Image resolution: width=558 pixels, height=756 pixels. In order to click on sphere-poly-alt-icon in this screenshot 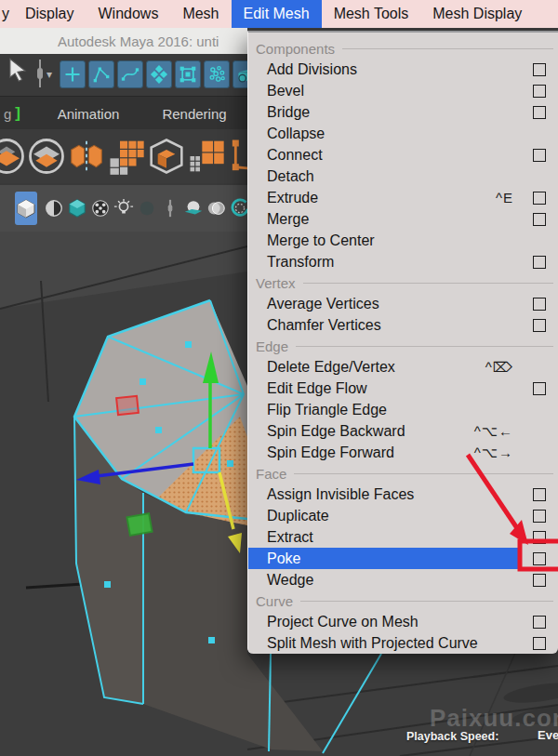, I will do `click(46, 156)`.